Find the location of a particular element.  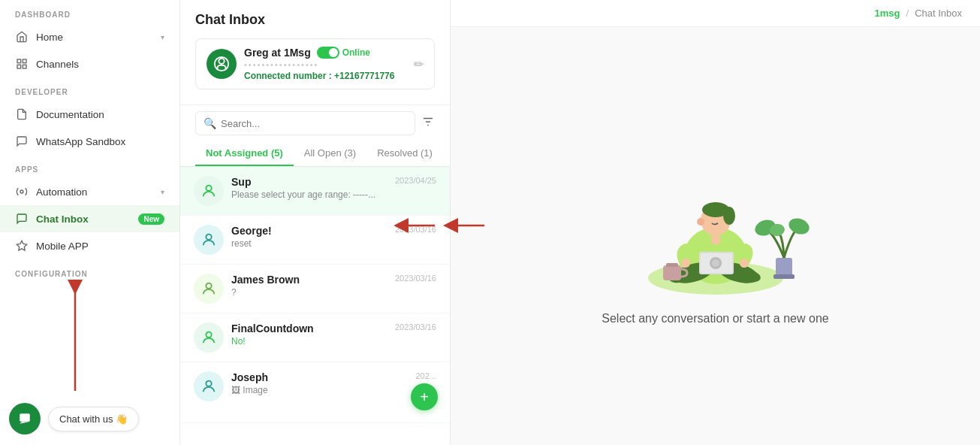

tabs-row: Not Assigned (5) All Open (3) Resolved (… is located at coordinates (315, 151).